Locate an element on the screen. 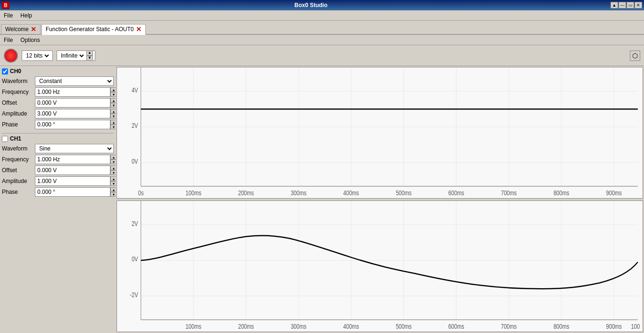  ch0-section: CH0 Waveform Constant Sine Square Triang… is located at coordinates (58, 99).